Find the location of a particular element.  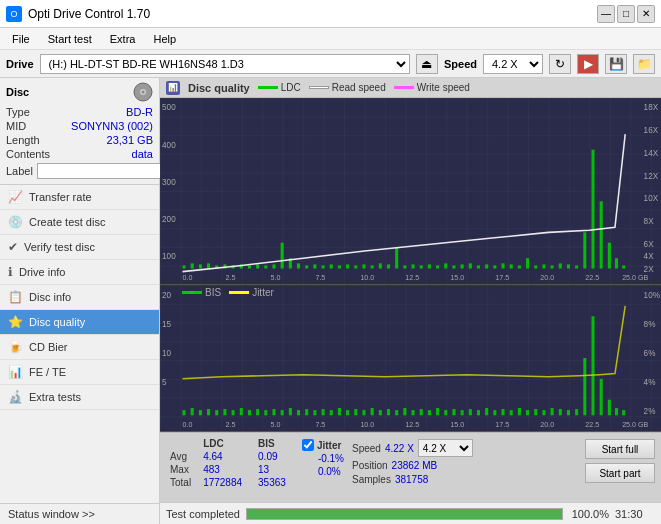

legend-ldc: LDC is located at coordinates (280, 88).